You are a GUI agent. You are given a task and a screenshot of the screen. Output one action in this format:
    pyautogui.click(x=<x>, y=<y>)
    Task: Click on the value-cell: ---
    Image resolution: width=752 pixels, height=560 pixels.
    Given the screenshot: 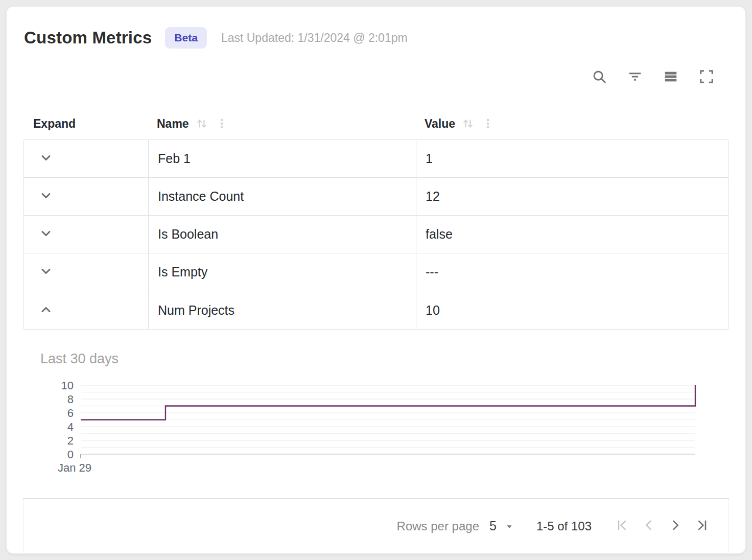 What is the action you would take?
    pyautogui.click(x=572, y=272)
    